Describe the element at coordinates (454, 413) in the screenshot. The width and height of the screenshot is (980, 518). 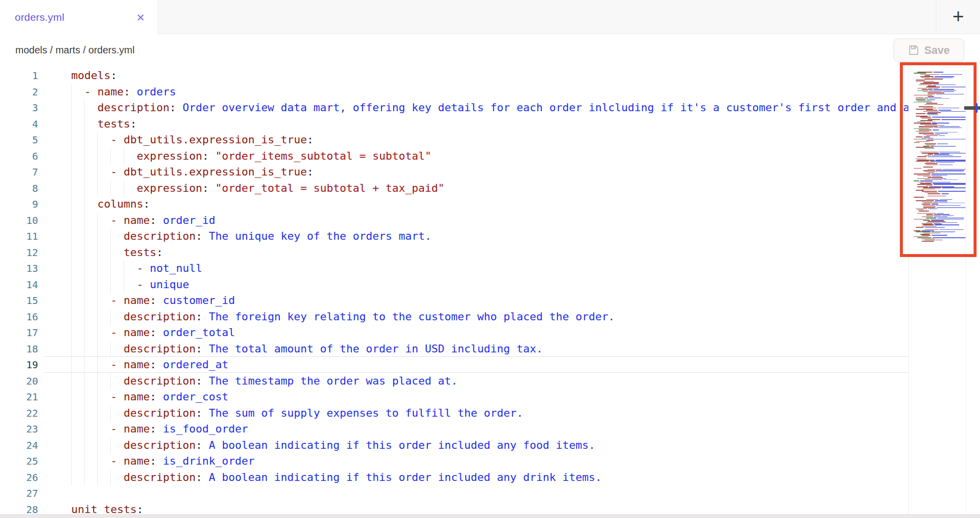
I see `code-line: 22 description: The sum of supply expens…` at that location.